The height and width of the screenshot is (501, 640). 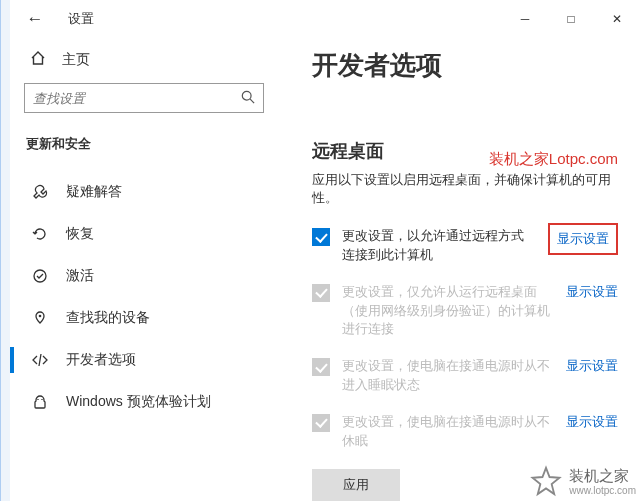 I want to click on sidebar-item-label: 激活, so click(x=80, y=276).